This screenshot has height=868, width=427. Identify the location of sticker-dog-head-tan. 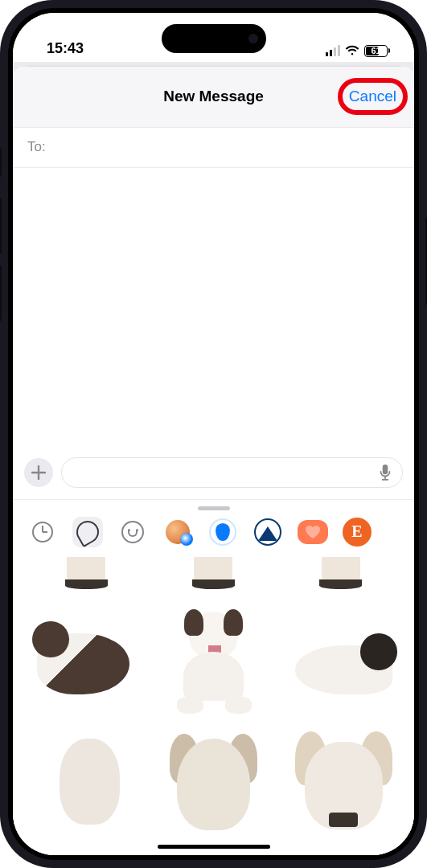
(84, 788).